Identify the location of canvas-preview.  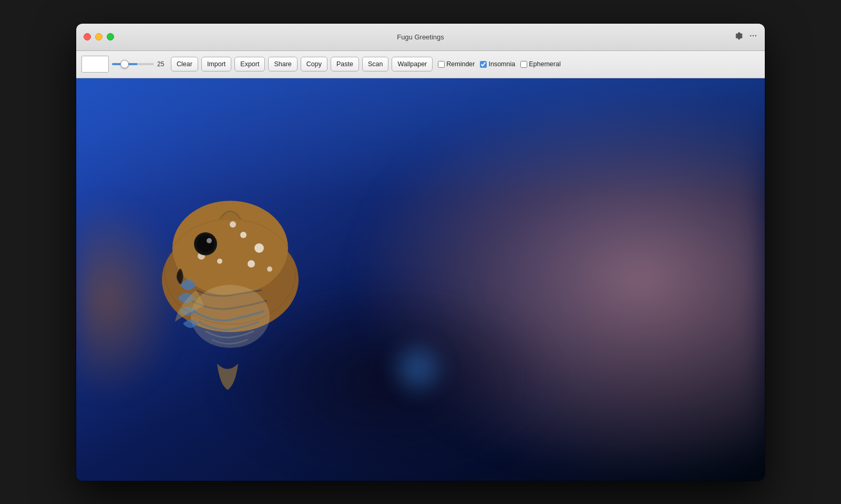
(95, 64).